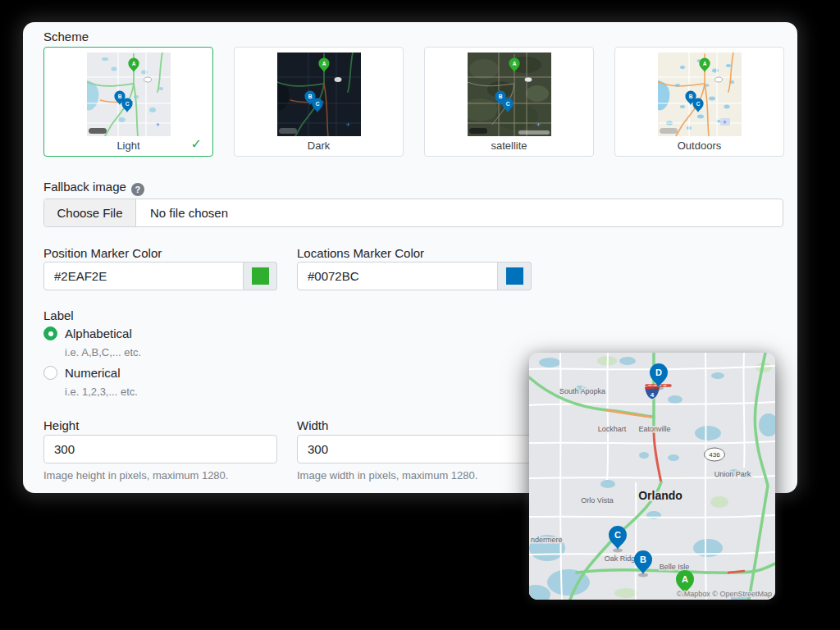 The height and width of the screenshot is (630, 840). Describe the element at coordinates (597, 500) in the screenshot. I see `map-label-orlo-vista: Orlo Vista` at that location.